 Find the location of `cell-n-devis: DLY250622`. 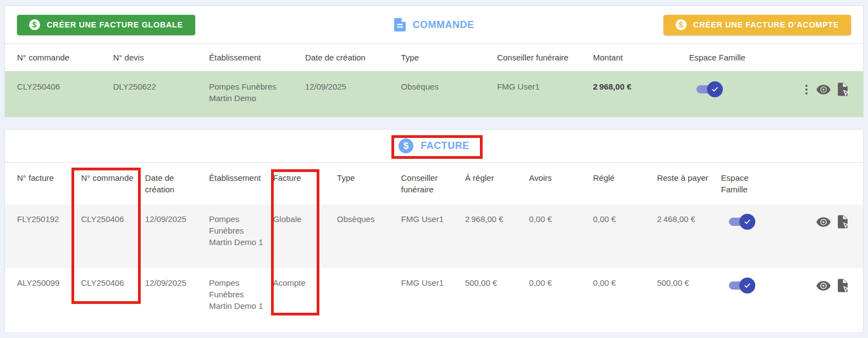

cell-n-devis: DLY250622 is located at coordinates (162, 87).